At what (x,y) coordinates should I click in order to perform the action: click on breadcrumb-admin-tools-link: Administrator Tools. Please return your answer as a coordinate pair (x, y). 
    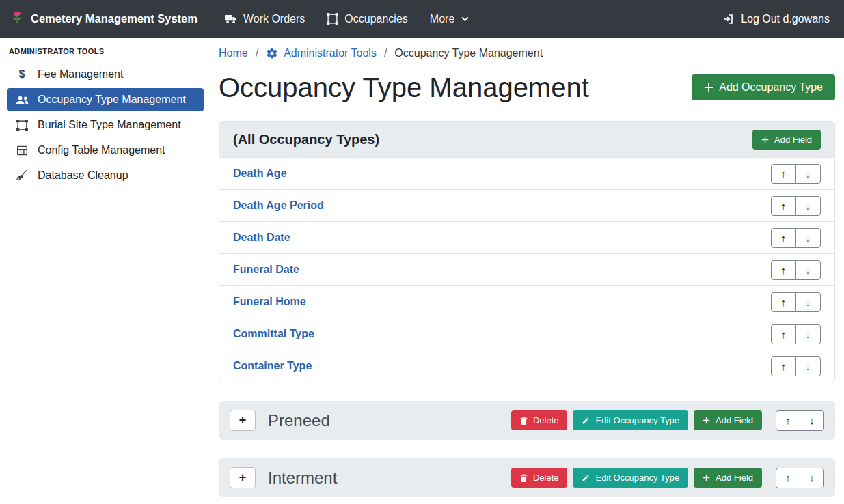
    Looking at the image, I should click on (321, 53).